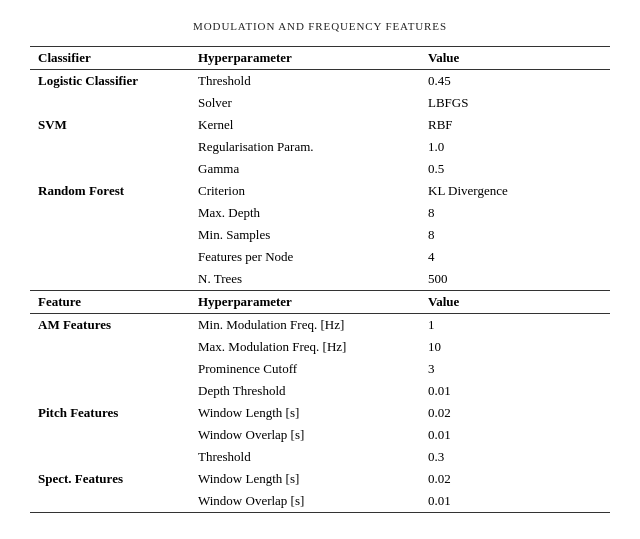 The height and width of the screenshot is (539, 640). Describe the element at coordinates (305, 82) in the screenshot. I see `hyperparameter-cell: Threshold` at that location.